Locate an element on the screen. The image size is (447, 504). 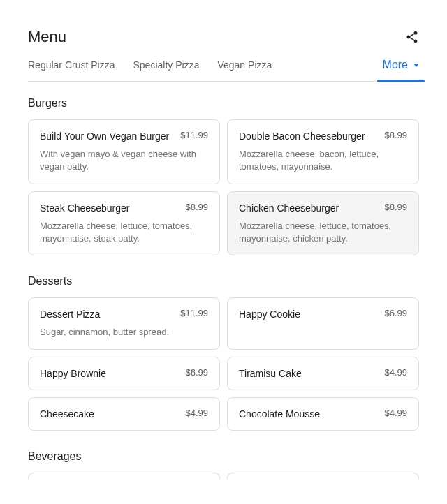
menu-item-name: Happy Brownie is located at coordinates (73, 373).